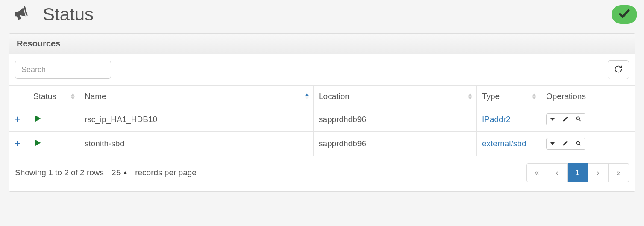 This screenshot has height=226, width=644. I want to click on column-location: Location, so click(395, 96).